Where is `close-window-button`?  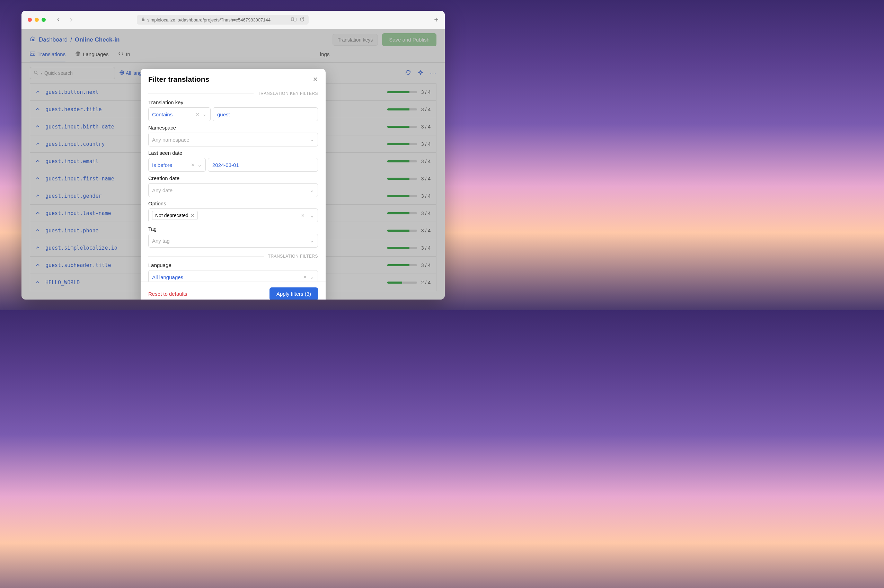
close-window-button is located at coordinates (30, 20).